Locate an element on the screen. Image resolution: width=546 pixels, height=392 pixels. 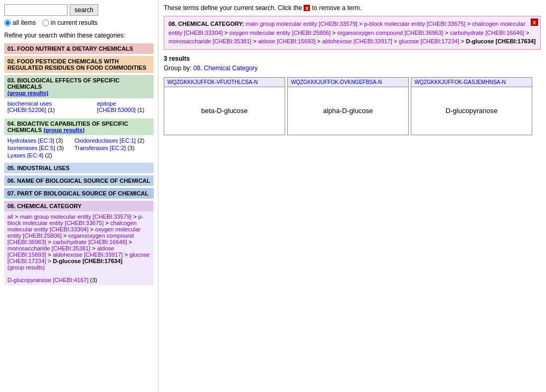
transferases-link: Transferases [EC:2] is located at coordinates (100, 148).